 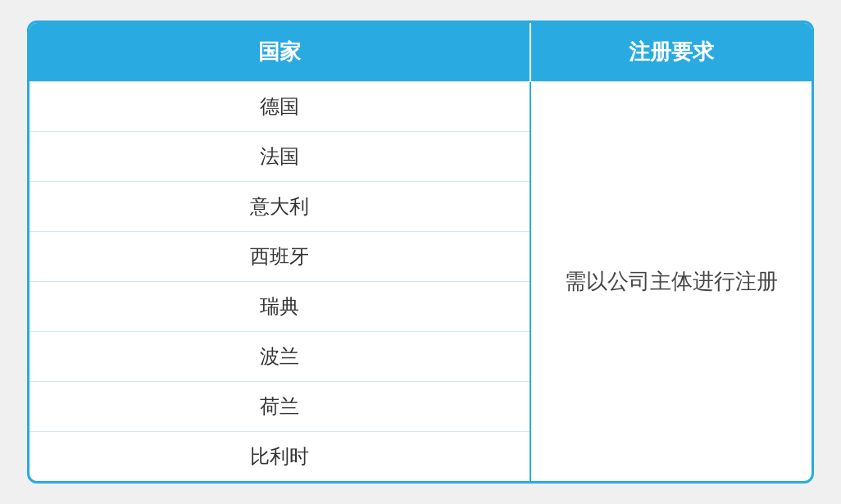 What do you see at coordinates (280, 457) in the screenshot?
I see `country-cell: 比利时` at bounding box center [280, 457].